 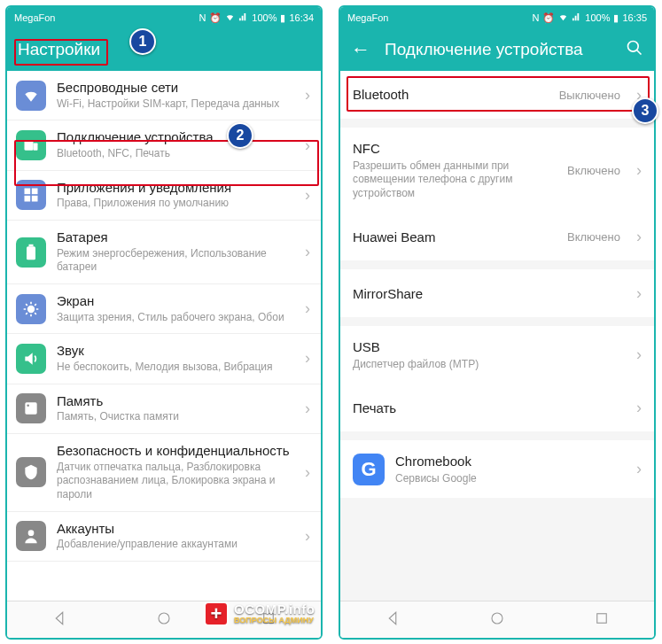 What do you see at coordinates (164, 309) in the screenshot?
I see `settings-row-display: ЭкранЗащита зрения, Стиль рабочего экран…` at bounding box center [164, 309].